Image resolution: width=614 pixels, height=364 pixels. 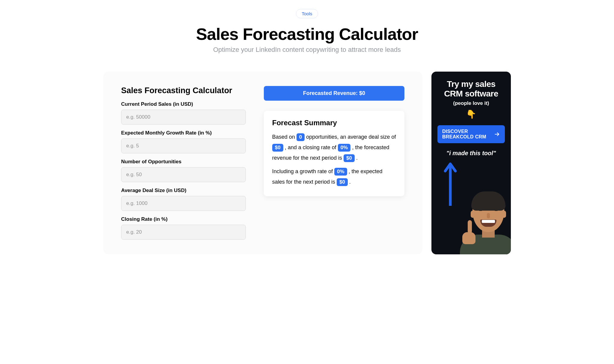 I want to click on promo-quote: "i made this tool", so click(x=471, y=153).